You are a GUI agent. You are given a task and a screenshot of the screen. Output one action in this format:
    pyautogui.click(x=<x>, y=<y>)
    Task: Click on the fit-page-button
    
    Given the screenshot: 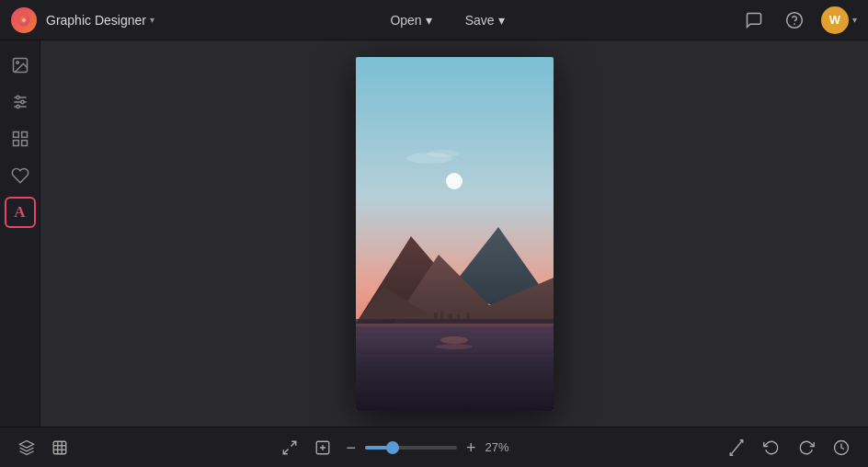 What is the action you would take?
    pyautogui.click(x=290, y=448)
    